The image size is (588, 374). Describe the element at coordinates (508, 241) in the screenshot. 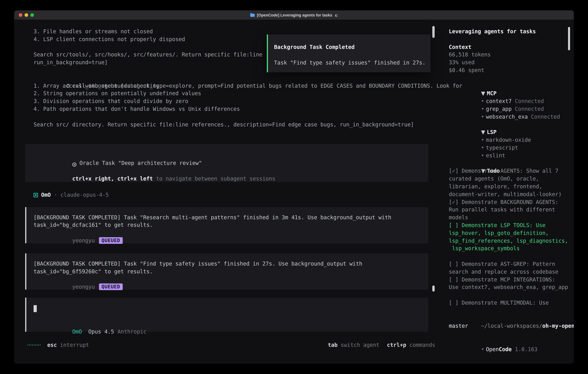

I see `todo-line-active: lsp_find_references, lsp_diagnostics,` at that location.